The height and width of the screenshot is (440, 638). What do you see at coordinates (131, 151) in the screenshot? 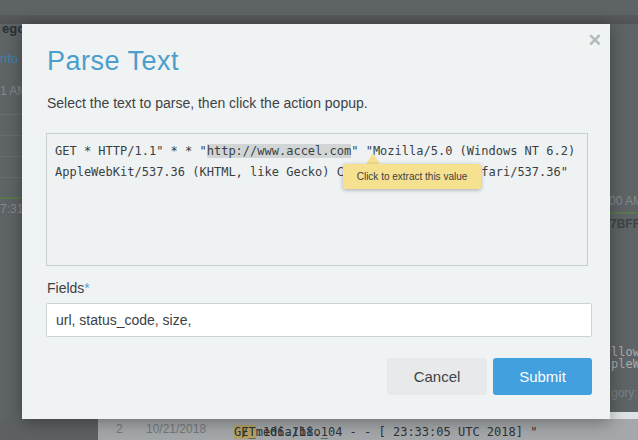
I see `sample-line1-before: GET * HTTP/1.1" * * "` at bounding box center [131, 151].